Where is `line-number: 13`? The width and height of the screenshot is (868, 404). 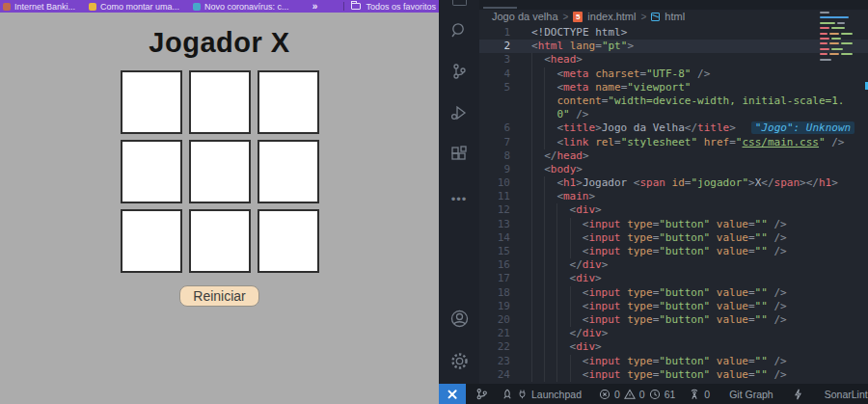
line-number: 13 is located at coordinates (495, 225).